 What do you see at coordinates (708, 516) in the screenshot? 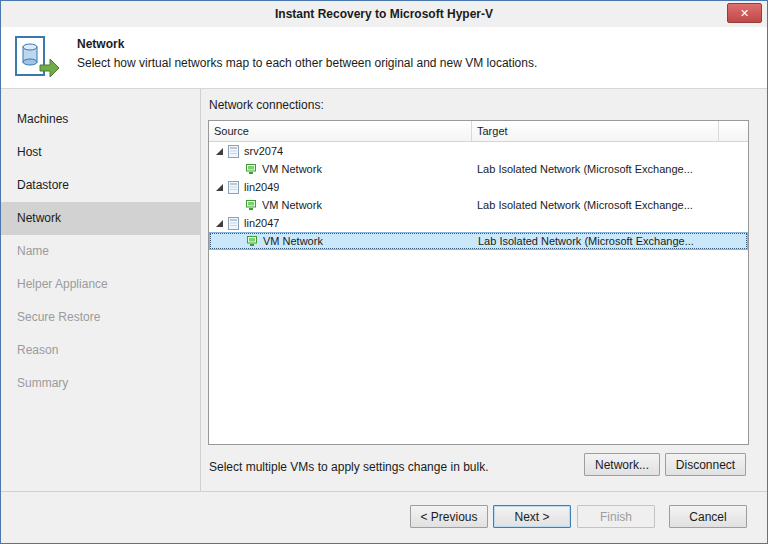
I see `cancel-button: Cancel` at bounding box center [708, 516].